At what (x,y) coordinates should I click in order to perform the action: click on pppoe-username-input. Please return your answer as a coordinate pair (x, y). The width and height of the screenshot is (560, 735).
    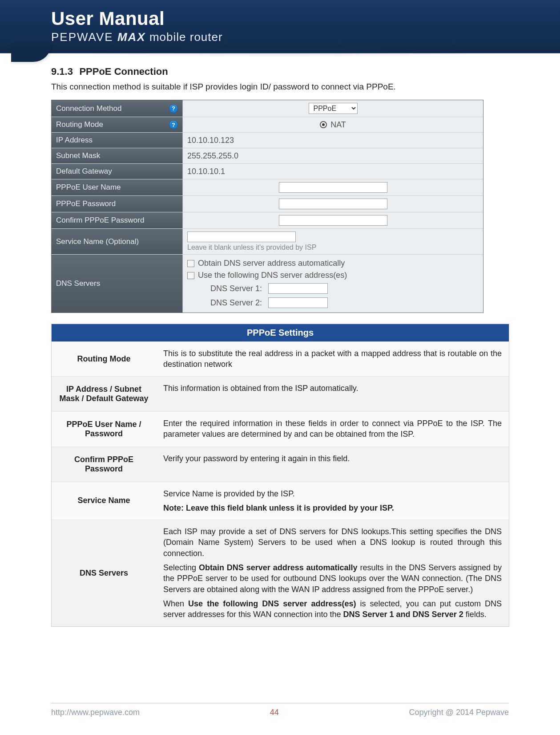
    Looking at the image, I should click on (333, 187).